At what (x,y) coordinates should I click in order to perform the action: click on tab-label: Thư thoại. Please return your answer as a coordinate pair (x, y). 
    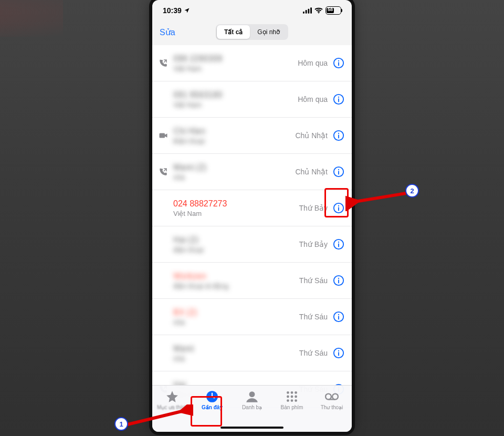
    Looking at the image, I should click on (332, 408).